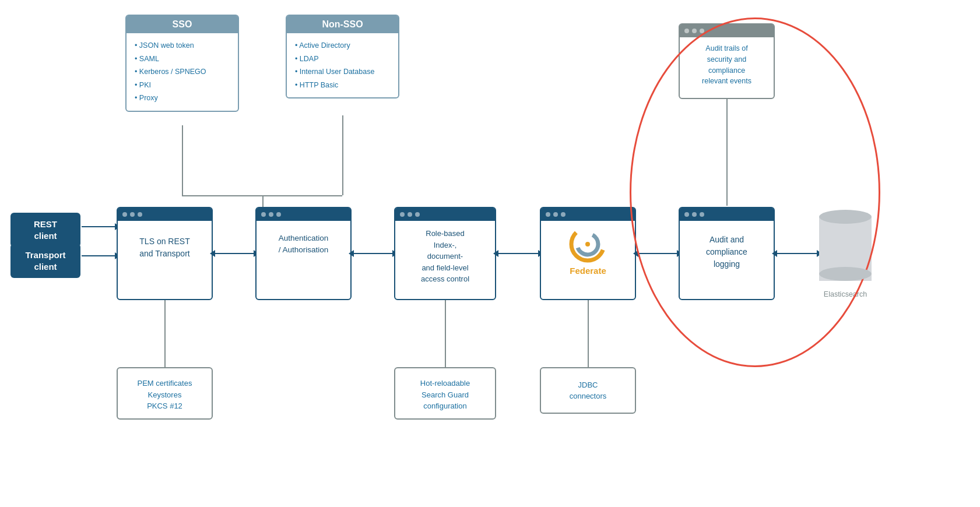 The image size is (980, 507). What do you see at coordinates (343, 59) in the screenshot?
I see `nonsso-item-2: LDAP` at bounding box center [343, 59].